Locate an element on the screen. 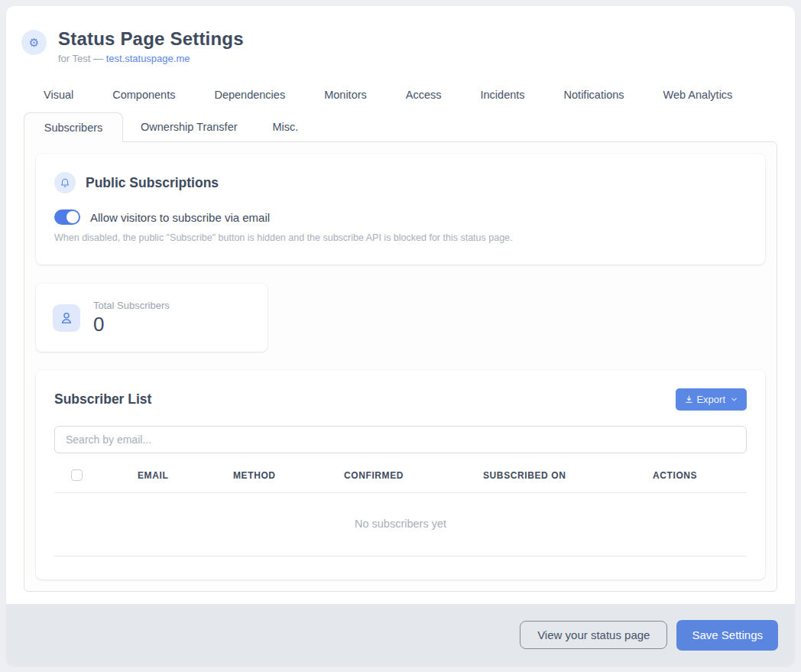 Image resolution: width=801 pixels, height=672 pixels. select-all-checkbox is located at coordinates (76, 476).